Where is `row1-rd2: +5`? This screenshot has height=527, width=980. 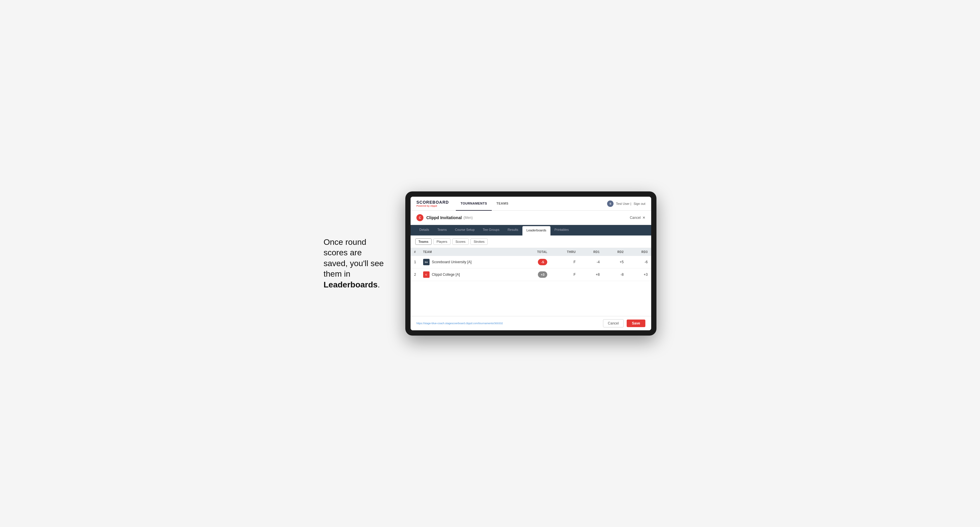 row1-rd2: +5 is located at coordinates (616, 262).